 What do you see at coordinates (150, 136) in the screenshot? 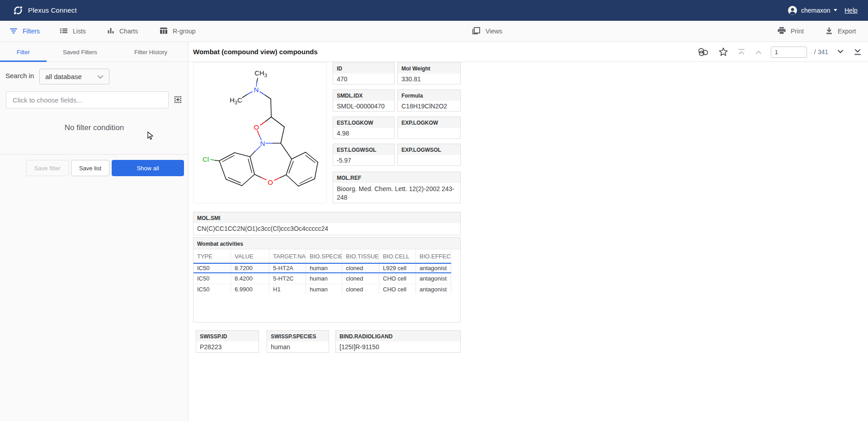
I see `mouse-cursor` at bounding box center [150, 136].